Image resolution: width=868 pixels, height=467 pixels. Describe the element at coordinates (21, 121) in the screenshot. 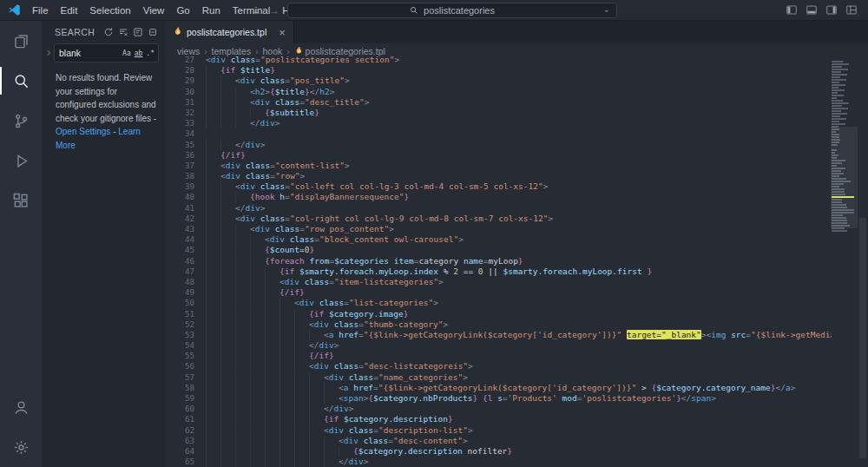

I see `activity-source-control` at that location.